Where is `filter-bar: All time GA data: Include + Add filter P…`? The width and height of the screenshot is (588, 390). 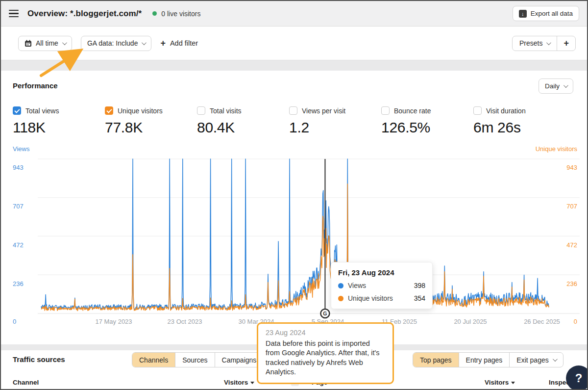 filter-bar: All time GA data: Include + Add filter P… is located at coordinates (294, 43).